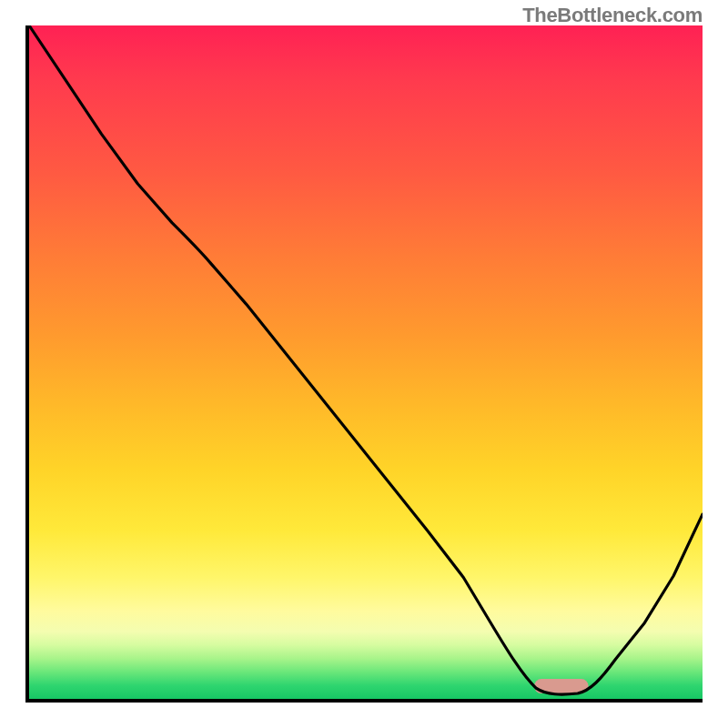 The width and height of the screenshot is (728, 728). What do you see at coordinates (612, 15) in the screenshot?
I see `attribution-text: TheBottleneck.com` at bounding box center [612, 15].